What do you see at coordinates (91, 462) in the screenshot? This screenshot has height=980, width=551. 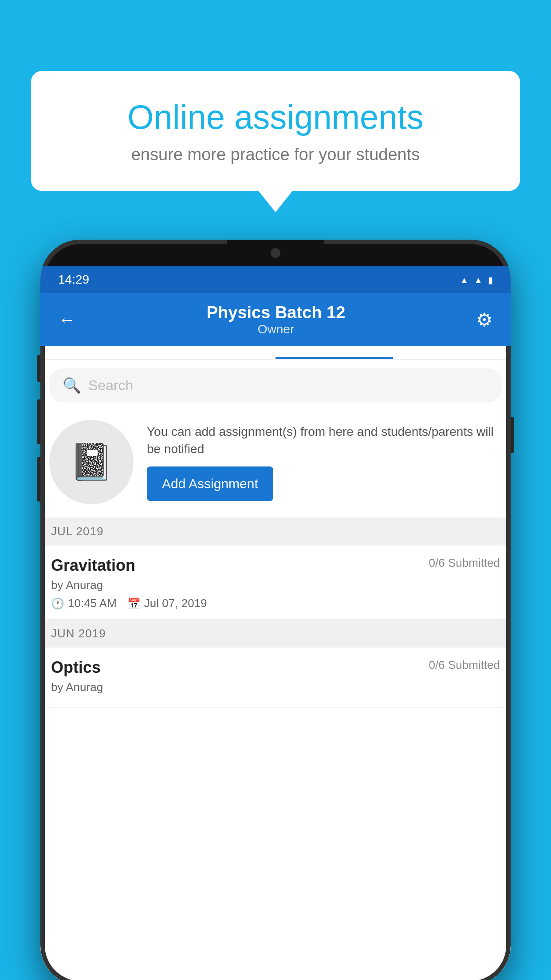 I see `notebook-icon: 📓` at bounding box center [91, 462].